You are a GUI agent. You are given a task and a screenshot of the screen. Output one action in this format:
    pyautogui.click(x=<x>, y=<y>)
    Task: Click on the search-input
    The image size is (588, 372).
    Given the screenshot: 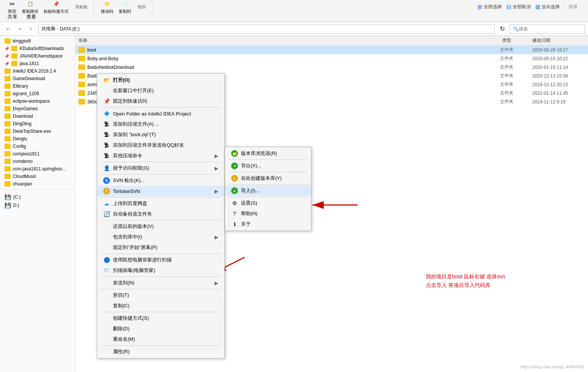 What is the action you would take?
    pyautogui.click(x=549, y=29)
    